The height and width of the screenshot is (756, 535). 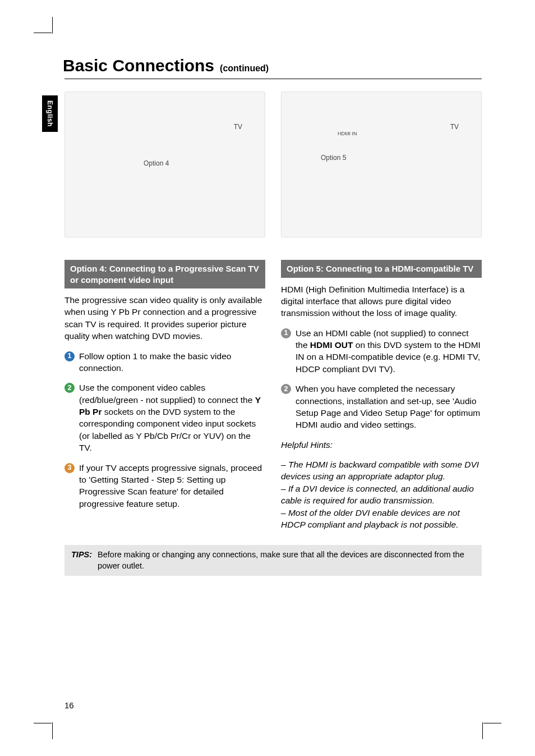 I want to click on illus-option-label: Option 4, so click(x=156, y=163).